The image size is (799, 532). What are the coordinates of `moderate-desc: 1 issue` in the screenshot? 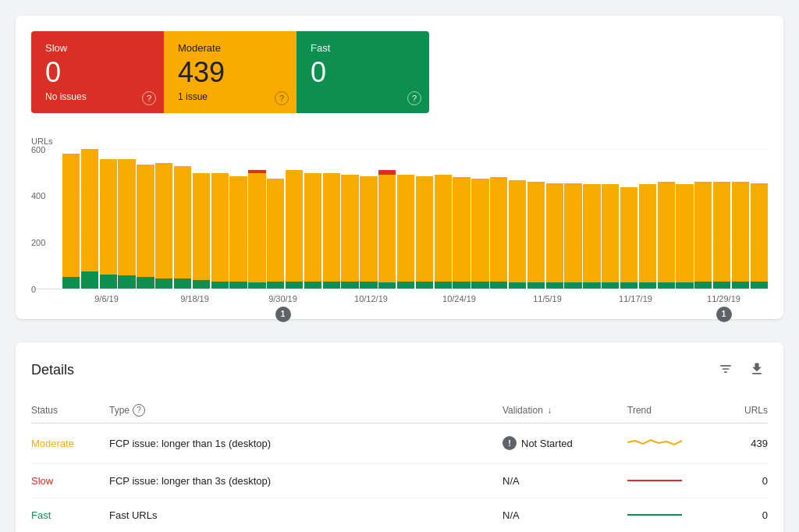 It's located at (230, 97).